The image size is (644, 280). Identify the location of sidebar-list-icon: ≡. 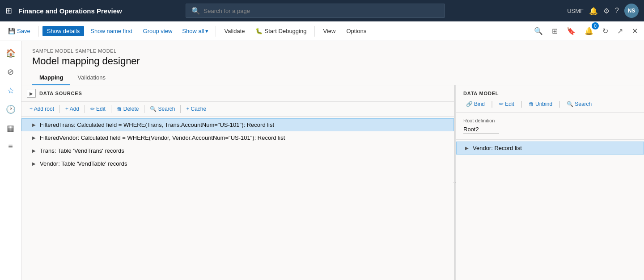
(11, 146).